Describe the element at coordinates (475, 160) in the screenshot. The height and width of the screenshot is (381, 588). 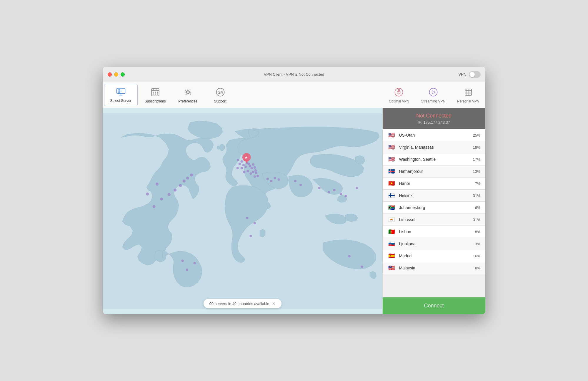
I see `server-load: 17%` at that location.